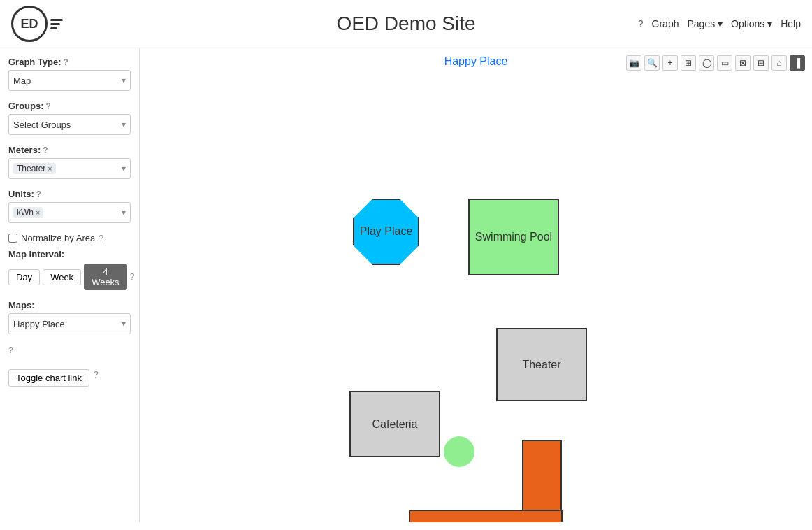 This screenshot has width=812, height=530. Describe the element at coordinates (688, 63) in the screenshot. I see `toolbar-grid-icon: ⊞` at that location.